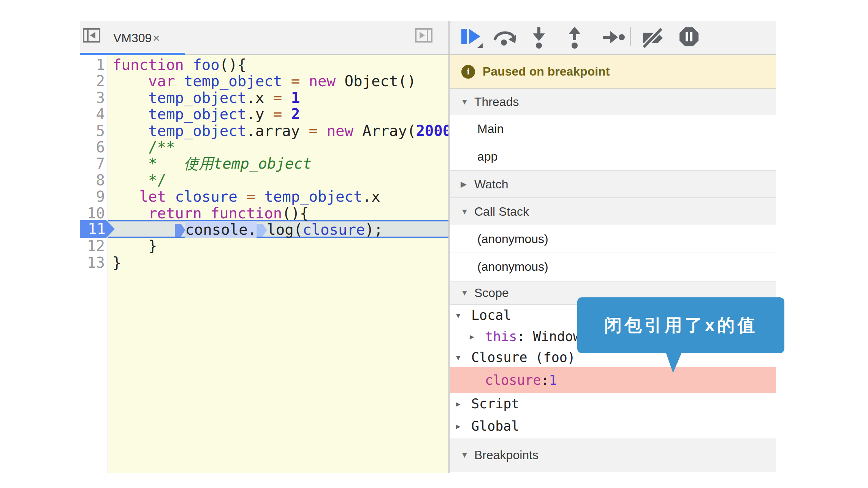 The height and width of the screenshot is (488, 868). What do you see at coordinates (549, 336) in the screenshot?
I see `scope-token: : Window` at bounding box center [549, 336].